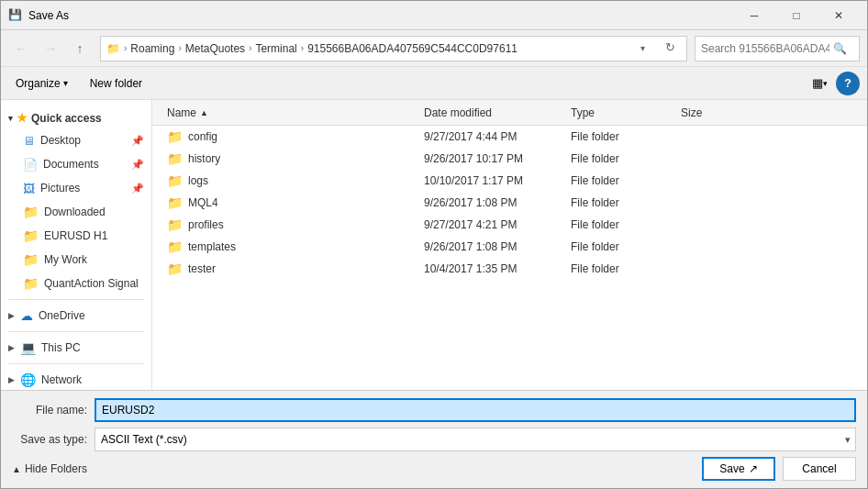  What do you see at coordinates (11, 380) in the screenshot?
I see `chevron-right-network-icon: ▶` at bounding box center [11, 380].